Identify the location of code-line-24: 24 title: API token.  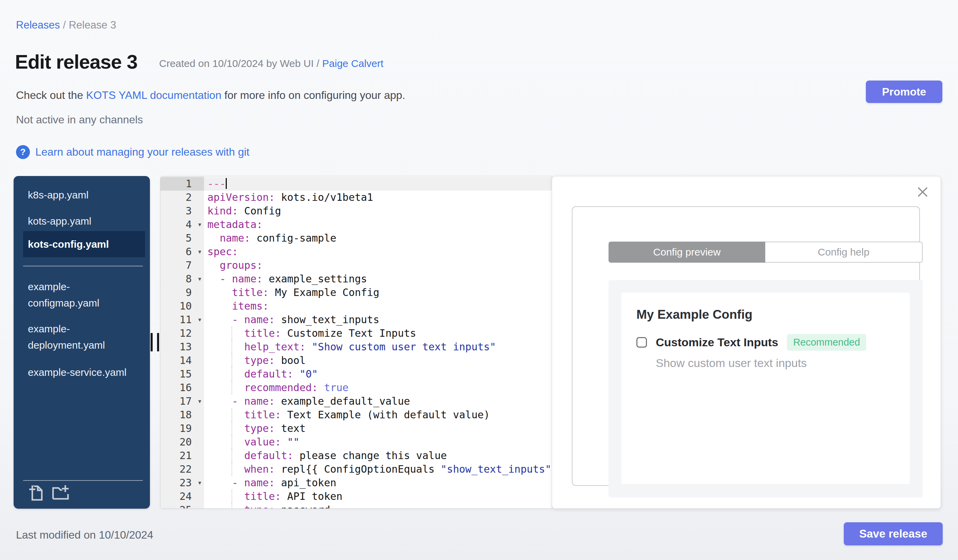
(356, 497).